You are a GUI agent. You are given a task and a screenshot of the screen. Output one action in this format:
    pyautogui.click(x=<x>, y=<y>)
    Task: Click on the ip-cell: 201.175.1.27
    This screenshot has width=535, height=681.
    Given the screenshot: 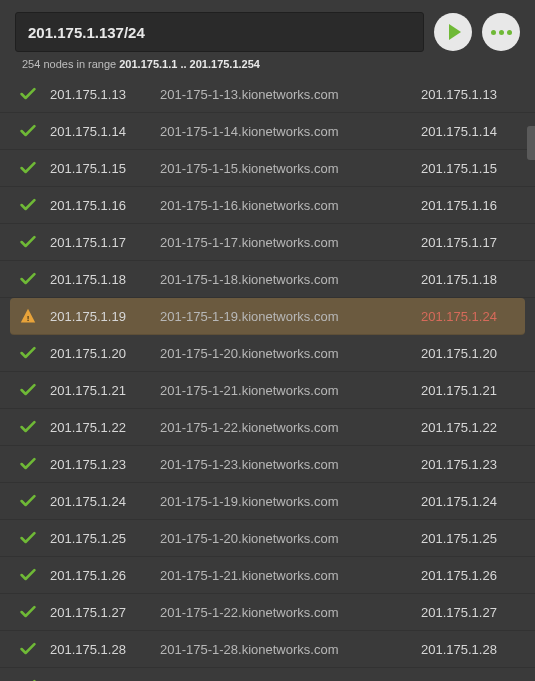 What is the action you would take?
    pyautogui.click(x=105, y=612)
    